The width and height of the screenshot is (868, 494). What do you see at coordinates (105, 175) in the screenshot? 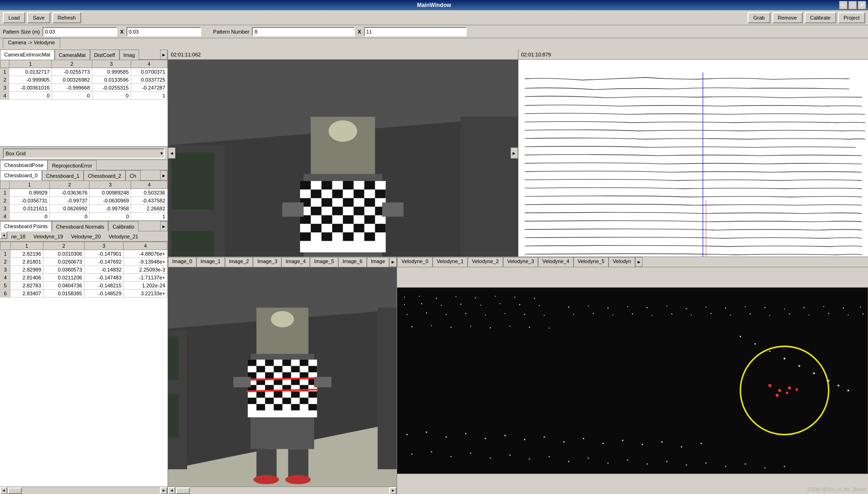
I see `chessboard-col-2: Chessboard_2` at bounding box center [105, 175].